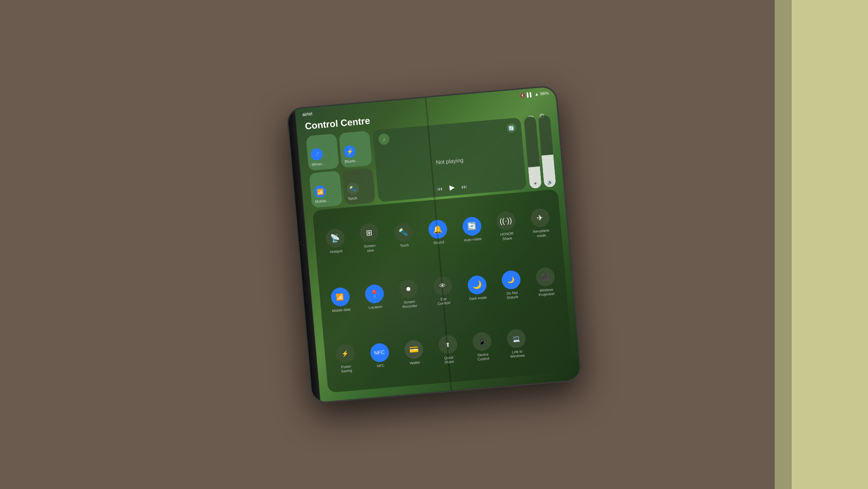 This screenshot has height=489, width=868. What do you see at coordinates (511, 285) in the screenshot?
I see `tile-do-not-disturb: 🌙 Do NotDisturb` at bounding box center [511, 285].